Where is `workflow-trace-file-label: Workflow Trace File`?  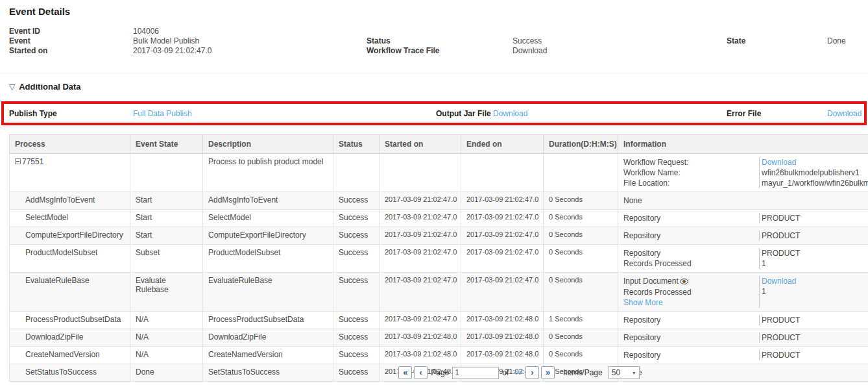
workflow-trace-file-label: Workflow Trace File is located at coordinates (403, 51).